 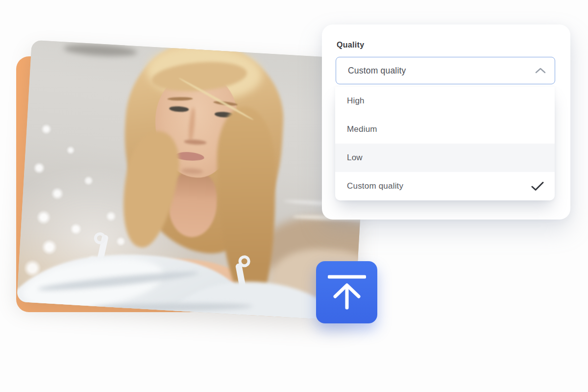 What do you see at coordinates (355, 158) in the screenshot?
I see `option-label: Low` at bounding box center [355, 158].